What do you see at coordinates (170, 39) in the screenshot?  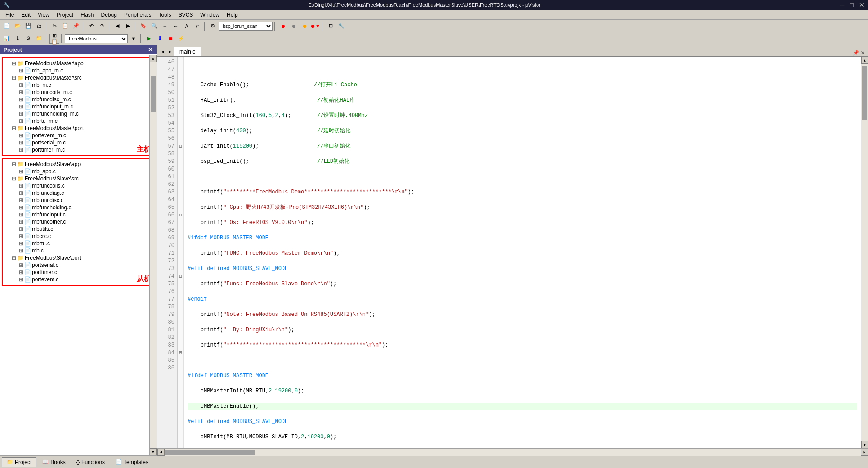 I see `debug-stop-button: ⏹` at bounding box center [170, 39].